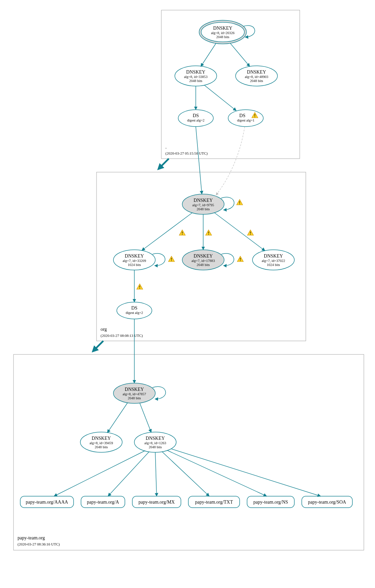 This screenshot has height=588, width=375. Describe the element at coordinates (167, 232) in the screenshot. I see `edge-orgksk-zsk1` at that location.